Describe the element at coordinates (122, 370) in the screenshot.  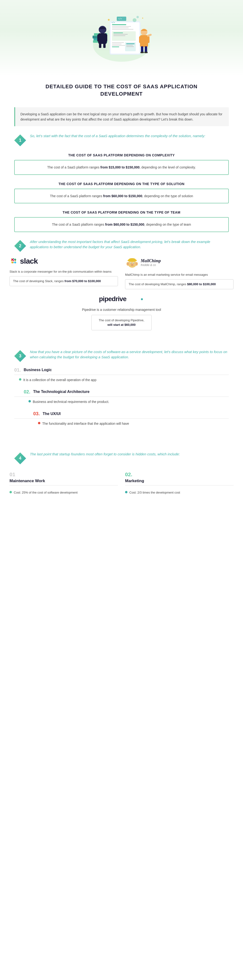
I see `key-point-01-header: 01. Business Logic` at that location.